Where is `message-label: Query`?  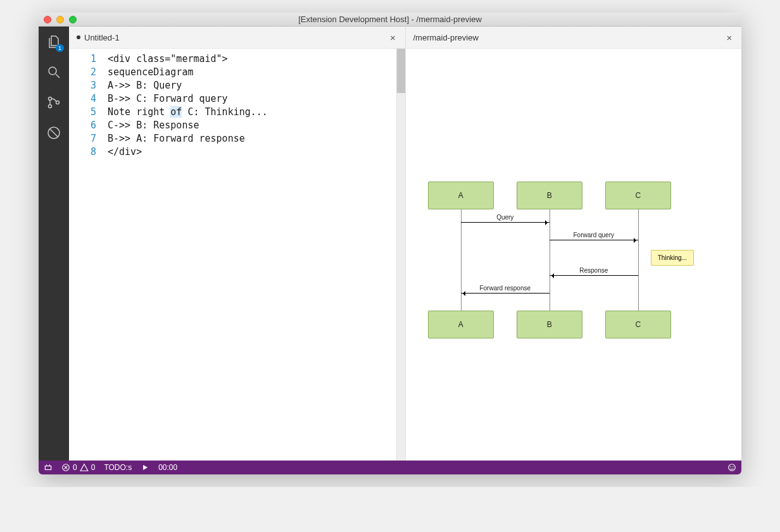 message-label: Query is located at coordinates (505, 218).